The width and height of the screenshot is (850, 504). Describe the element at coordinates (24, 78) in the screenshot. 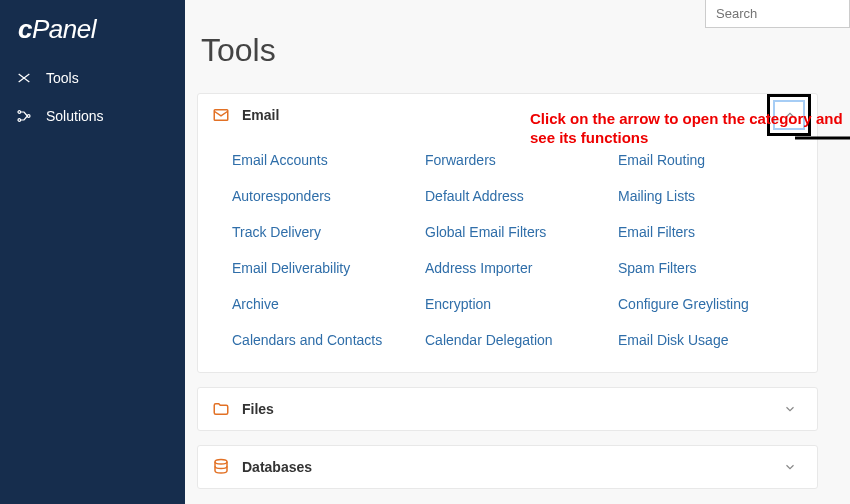

I see `tools-icon` at that location.